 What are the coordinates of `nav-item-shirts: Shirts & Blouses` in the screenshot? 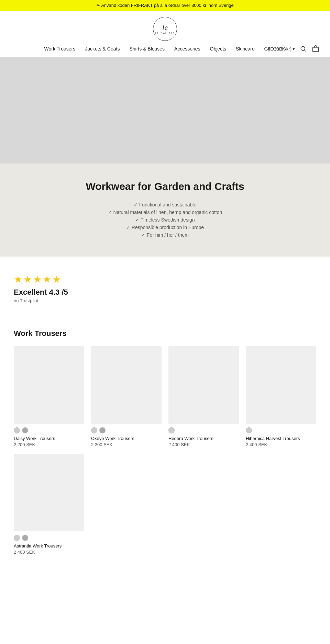 It's located at (147, 49).